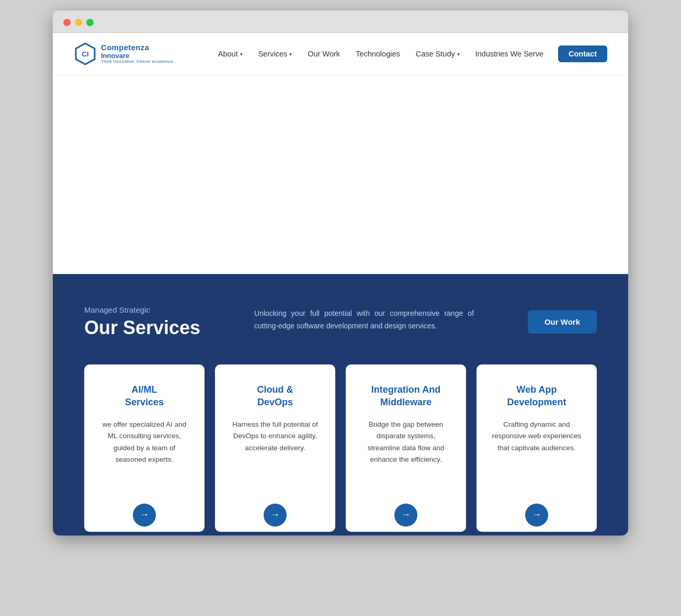  Describe the element at coordinates (138, 56) in the screenshot. I see `logo-company-second: Innovare` at that location.